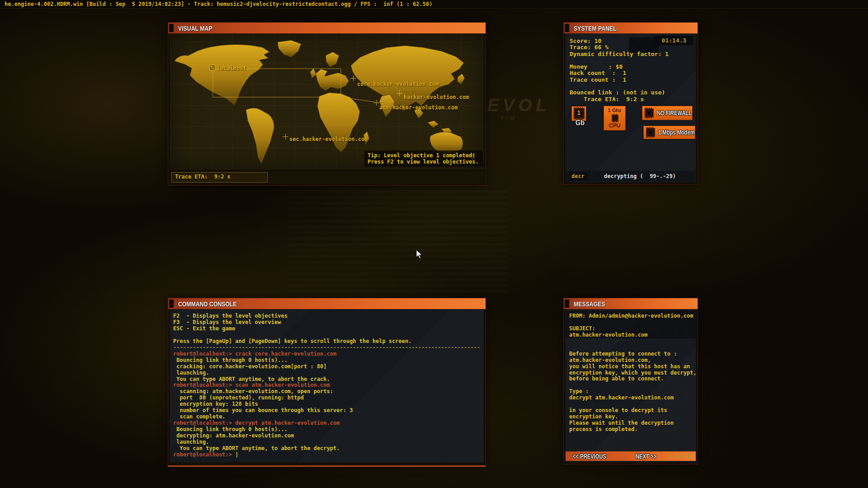 This screenshot has height=488, width=868. What do you see at coordinates (237, 455) in the screenshot?
I see `console-text-cursor: |` at bounding box center [237, 455].